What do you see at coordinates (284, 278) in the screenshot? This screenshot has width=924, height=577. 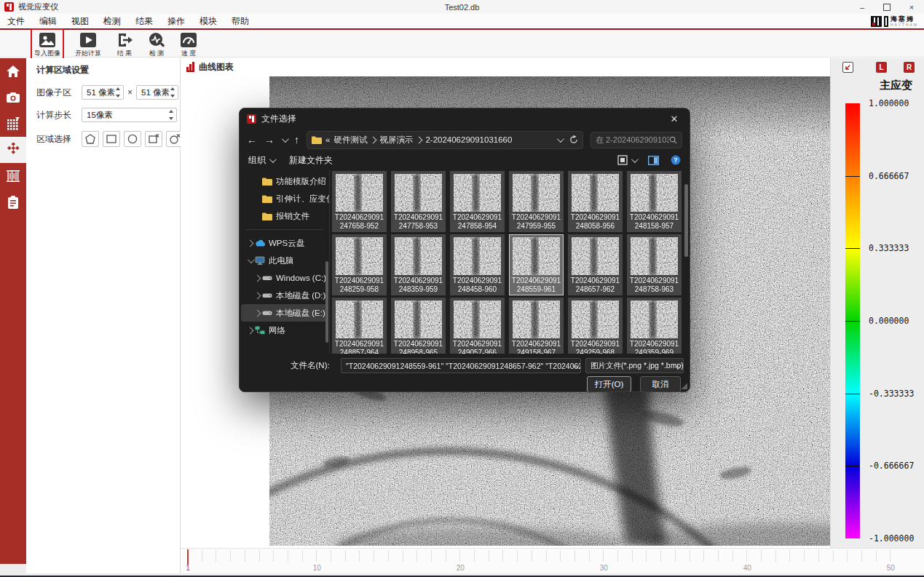 I see `tree-item: Windows (C:)` at bounding box center [284, 278].